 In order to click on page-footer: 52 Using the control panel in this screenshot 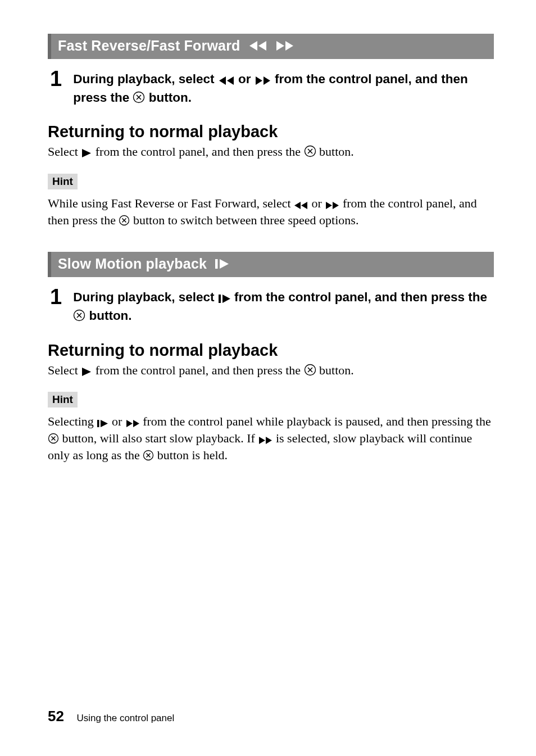, I will do `click(111, 716)`.